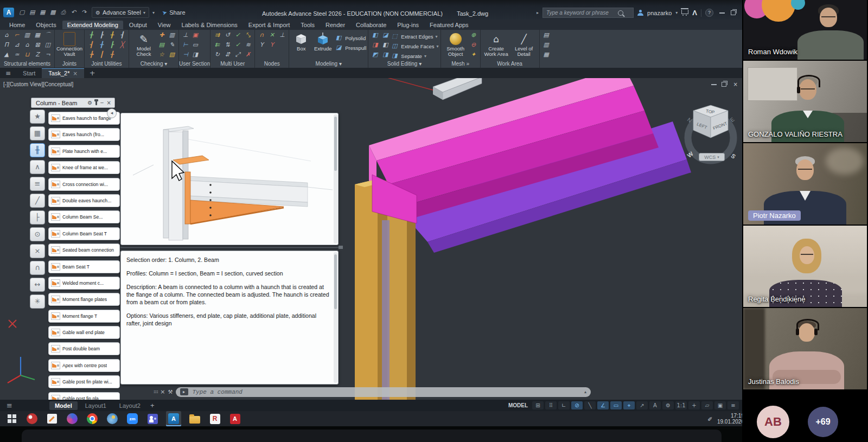 The width and height of the screenshot is (868, 442). What do you see at coordinates (170, 392) in the screenshot?
I see `wrench-icon: ⚒` at bounding box center [170, 392].